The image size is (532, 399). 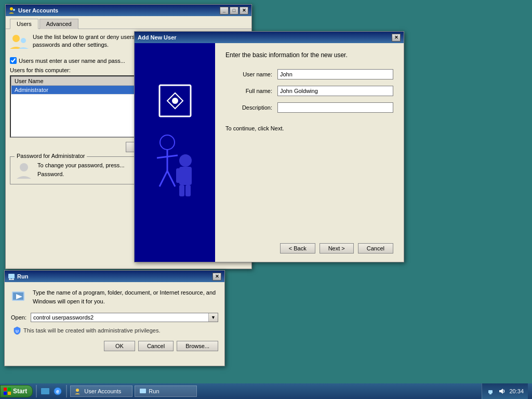 I want to click on run-content: Type the name of a program, folder, docu…, so click(x=114, y=320).